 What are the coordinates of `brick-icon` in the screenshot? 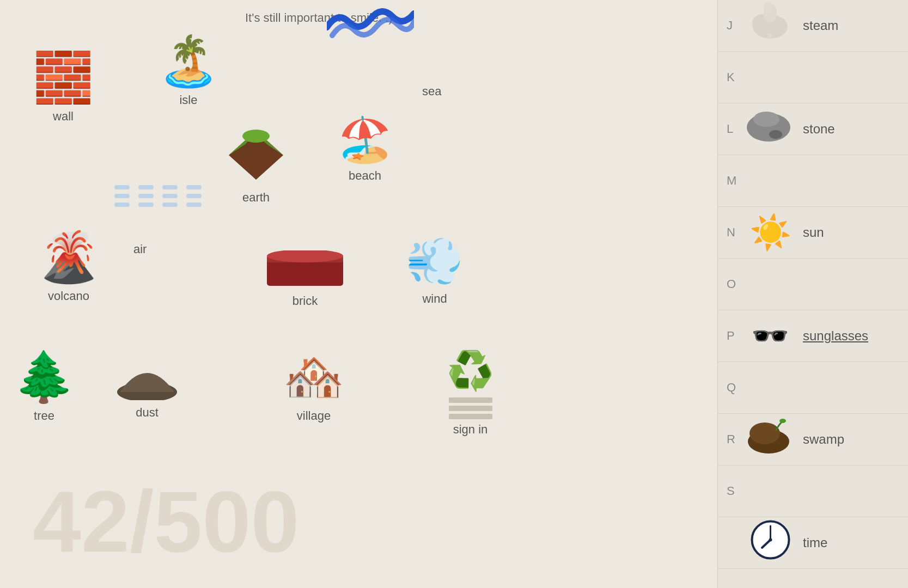 It's located at (305, 271).